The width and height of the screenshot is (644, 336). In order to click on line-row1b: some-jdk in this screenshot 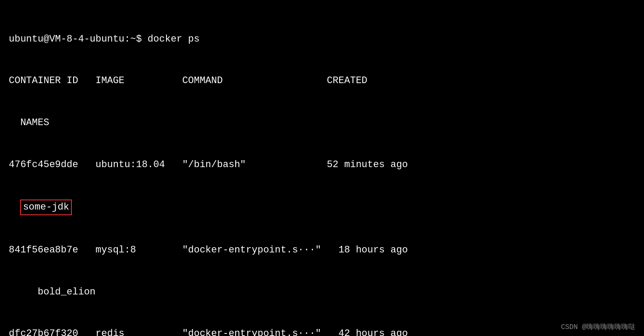, I will do `click(322, 207)`.